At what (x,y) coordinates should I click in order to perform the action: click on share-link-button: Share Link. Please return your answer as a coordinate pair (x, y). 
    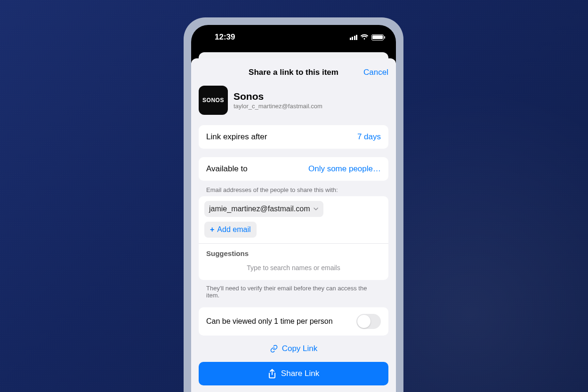
    Looking at the image, I should click on (294, 374).